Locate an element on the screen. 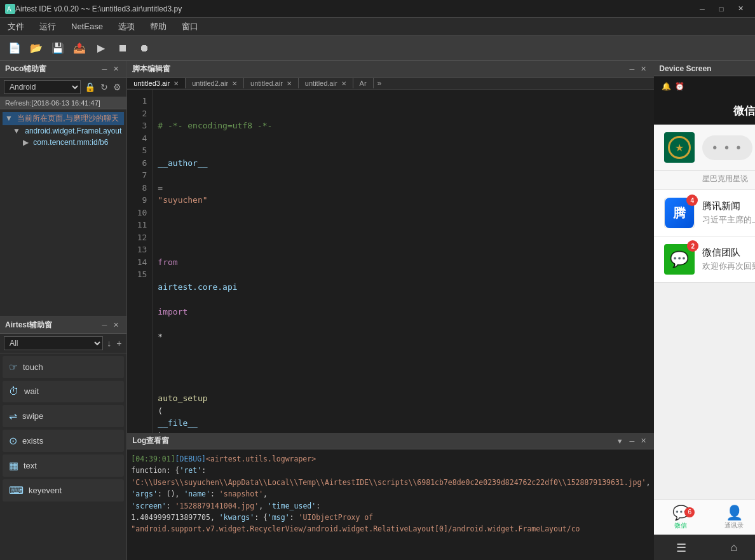  menu-item-窗口: 窗口 is located at coordinates (190, 27).